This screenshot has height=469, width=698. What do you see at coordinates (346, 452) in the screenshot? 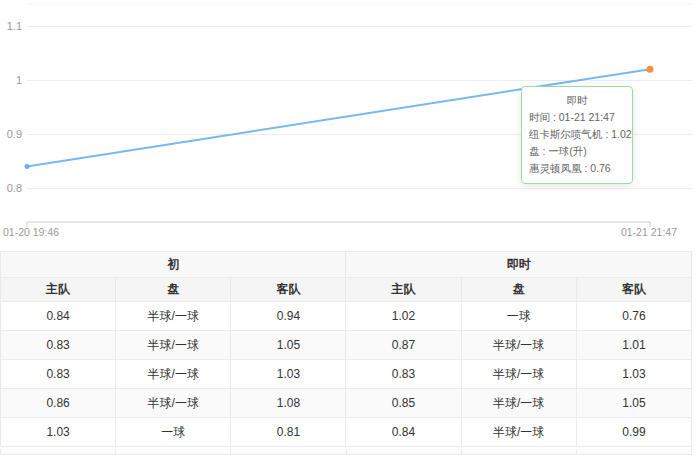
I see `next-table-stub` at bounding box center [346, 452].